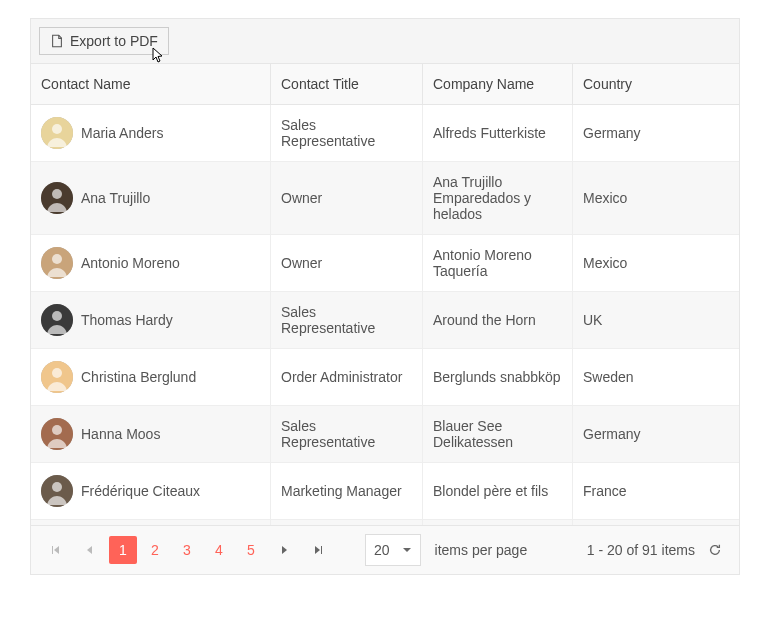 The image size is (770, 630). Describe the element at coordinates (656, 84) in the screenshot. I see `column-header-country: Country` at that location.